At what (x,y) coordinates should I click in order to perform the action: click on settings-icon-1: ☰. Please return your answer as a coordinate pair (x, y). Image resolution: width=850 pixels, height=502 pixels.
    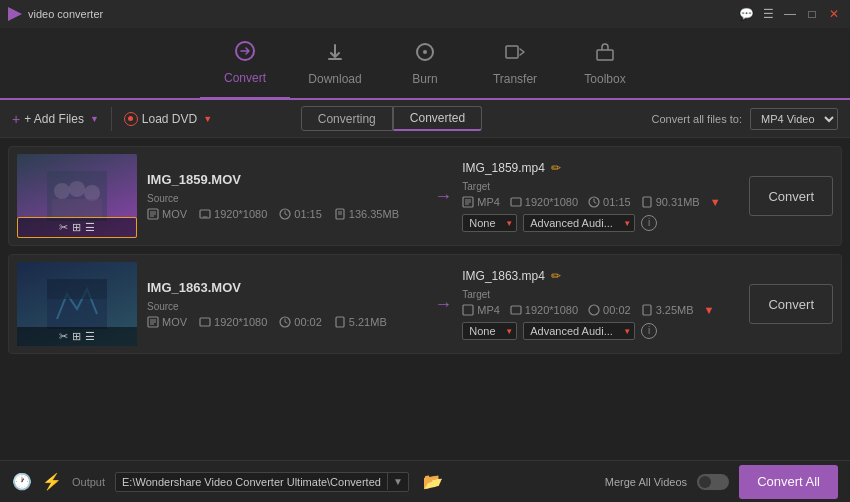
    Looking at the image, I should click on (90, 228).